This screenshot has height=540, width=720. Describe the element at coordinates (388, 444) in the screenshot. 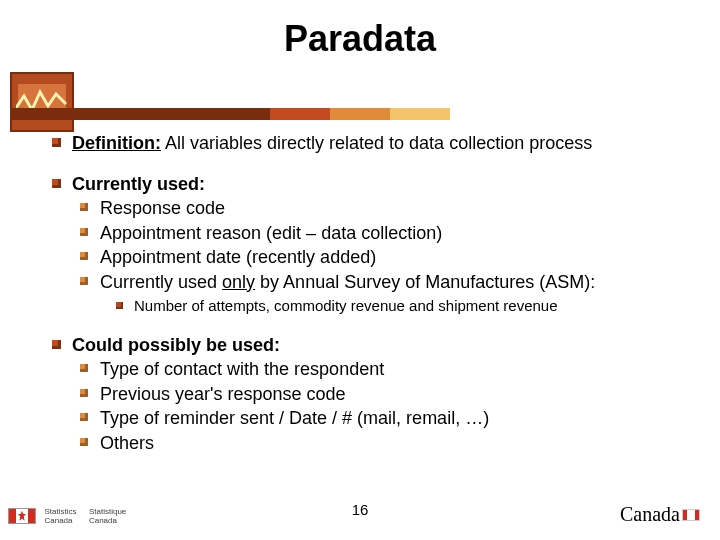

I see `list-item: Others` at that location.